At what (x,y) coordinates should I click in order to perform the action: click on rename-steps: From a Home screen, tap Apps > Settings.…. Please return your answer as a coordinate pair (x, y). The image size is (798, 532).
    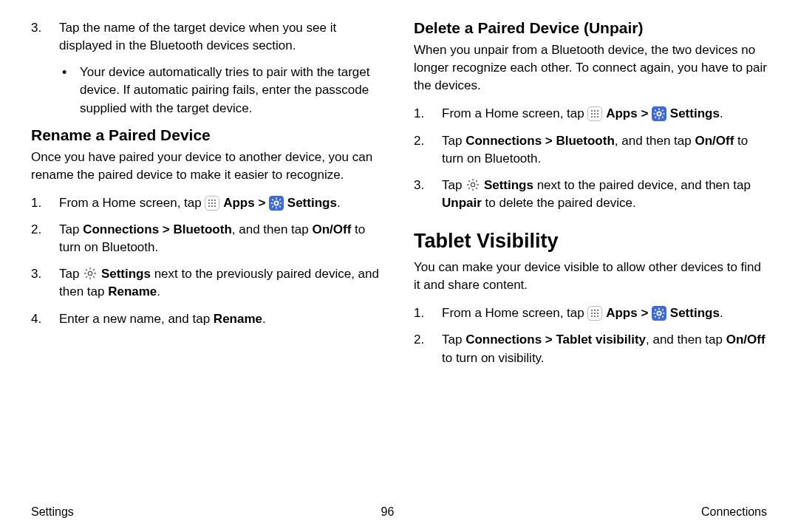
    Looking at the image, I should click on (208, 262).